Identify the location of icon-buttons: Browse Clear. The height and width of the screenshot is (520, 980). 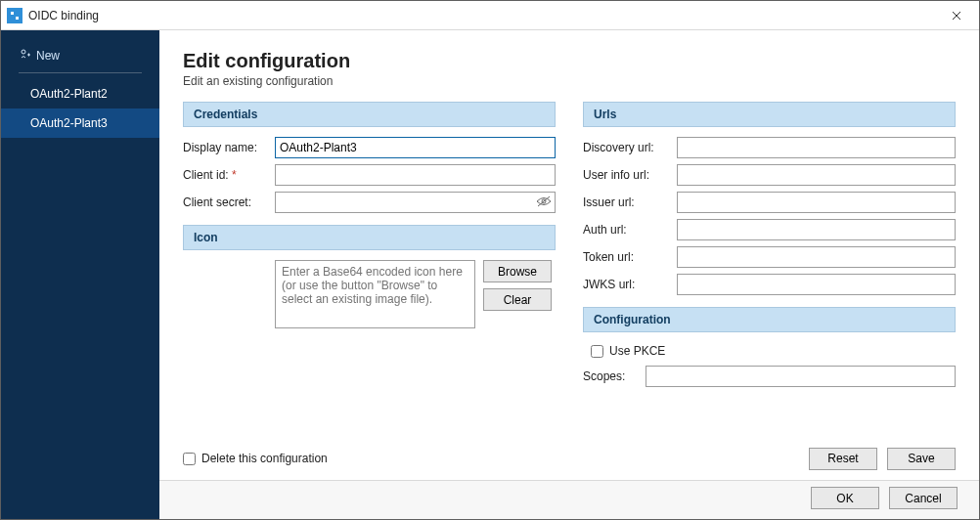
(519, 285).